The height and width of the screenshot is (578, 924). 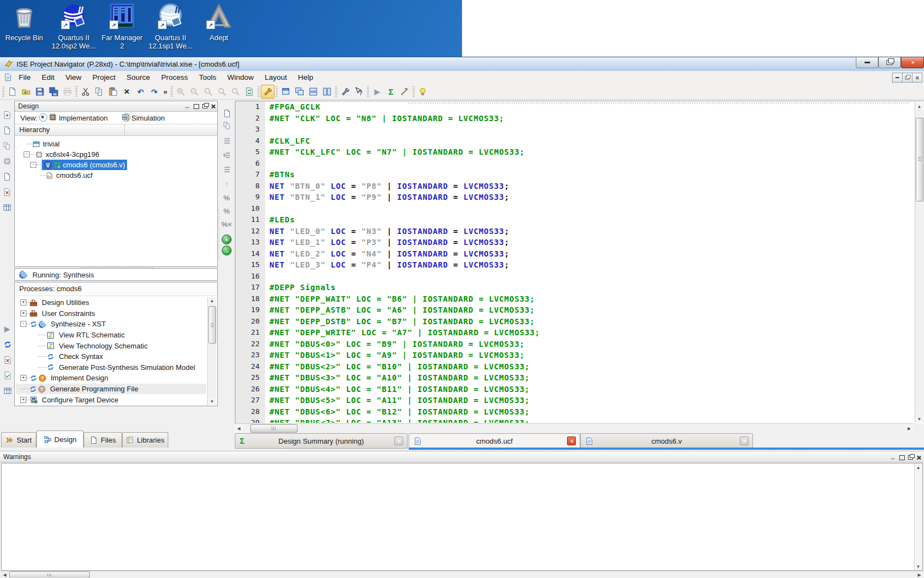 I want to click on open-design-button, so click(x=7, y=177).